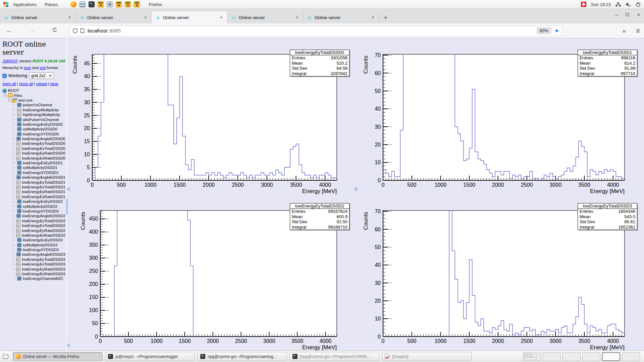  What do you see at coordinates (242, 357) in the screenshot?
I see `taskbar-window-button: npg@carme-gsi:~/Programs/caenlog...` at bounding box center [242, 357].